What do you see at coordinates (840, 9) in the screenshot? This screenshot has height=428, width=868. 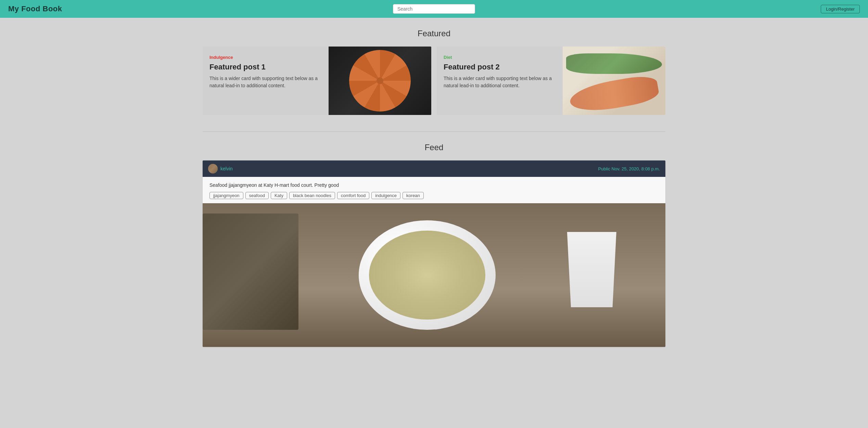 I see `login-button: Login/Register` at bounding box center [840, 9].